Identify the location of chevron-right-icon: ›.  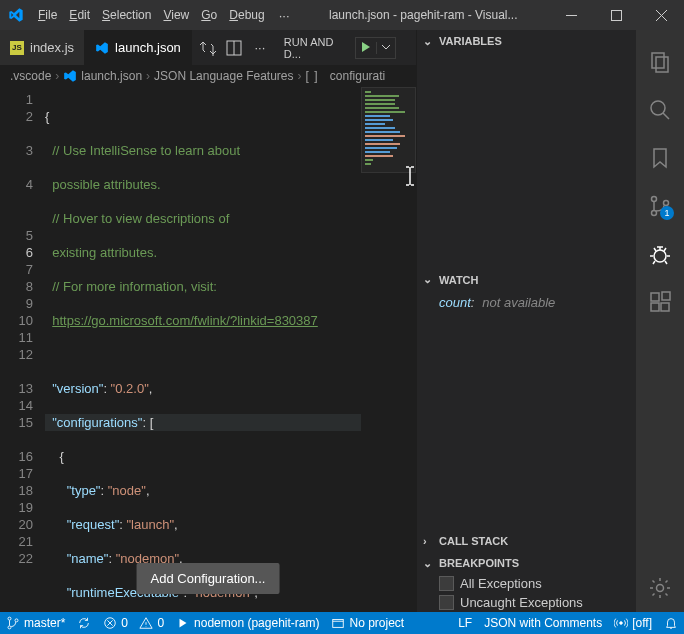
(429, 541).